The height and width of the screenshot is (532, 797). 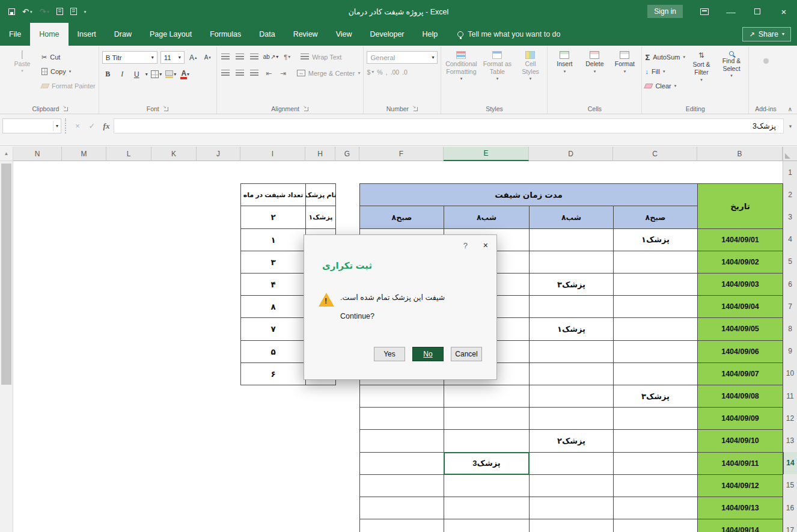 What do you see at coordinates (487, 441) in the screenshot?
I see `cell-E13` at bounding box center [487, 441].